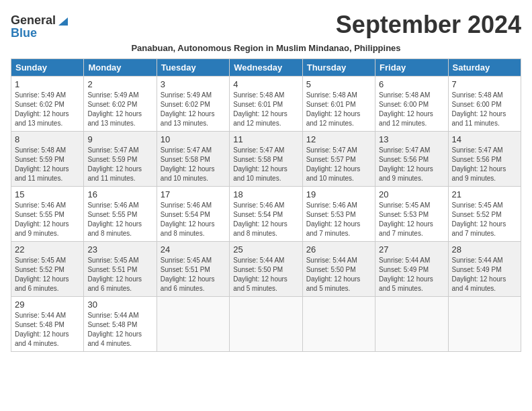 The height and width of the screenshot is (411, 532). I want to click on table-row: 5Sunrise: 5:48 AMSunset: 6:01 PMDaylight…, so click(339, 104).